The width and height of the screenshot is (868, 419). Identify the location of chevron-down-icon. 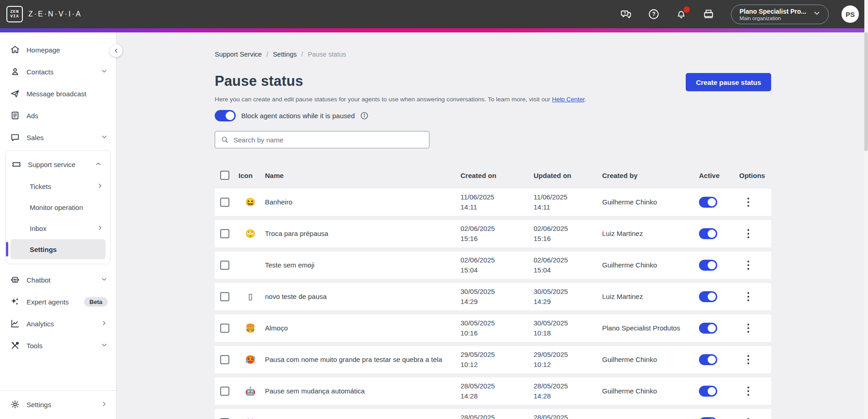
(104, 346).